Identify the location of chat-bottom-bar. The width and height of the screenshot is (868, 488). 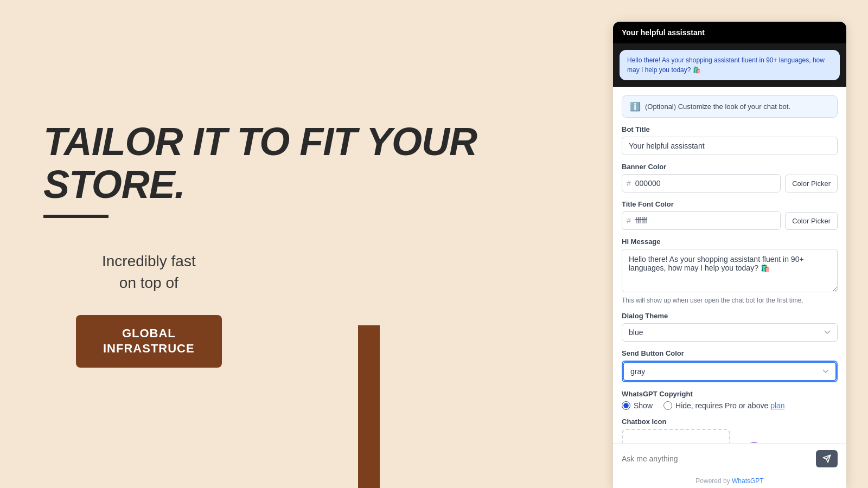
(730, 459).